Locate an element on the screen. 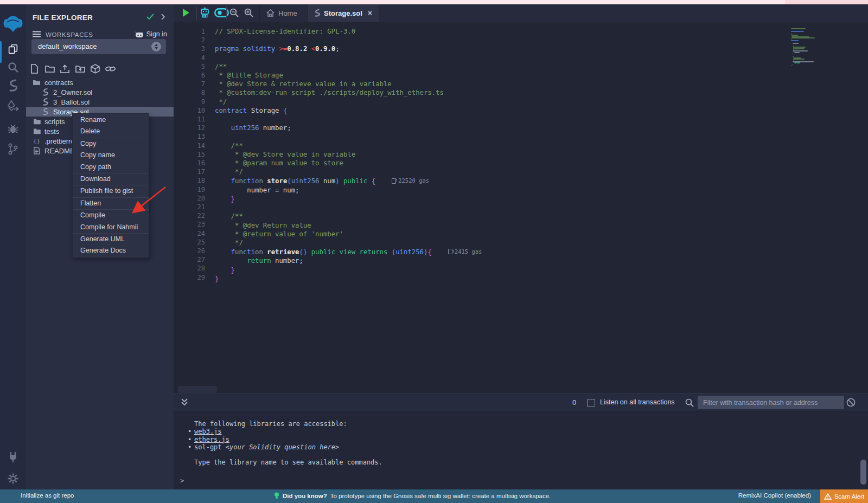 Image resolution: width=868 pixels, height=503 pixels. context-menu-item-publish-file-to-gist: Publish file to gist is located at coordinates (111, 191).